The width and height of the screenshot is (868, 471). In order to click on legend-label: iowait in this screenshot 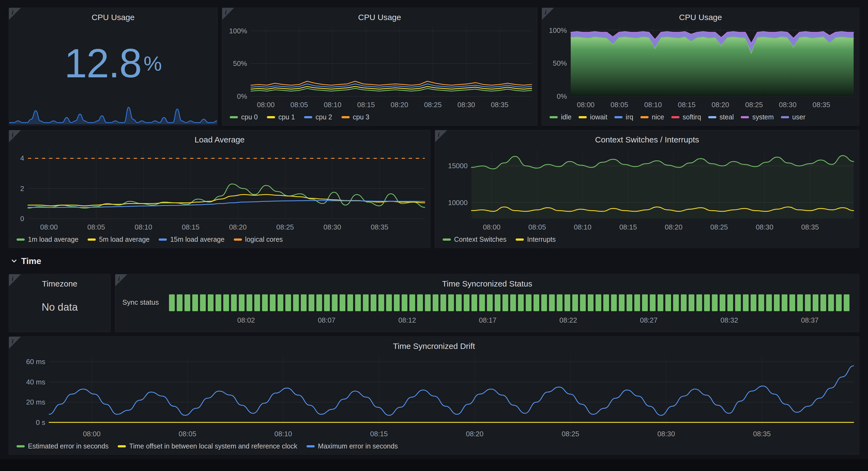, I will do `click(598, 117)`.